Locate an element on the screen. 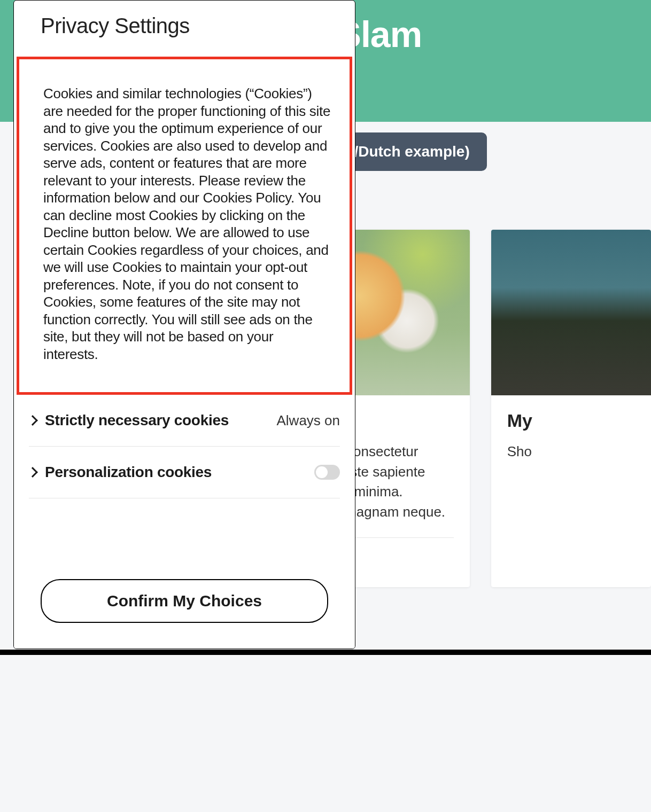 Image resolution: width=651 pixels, height=812 pixels. toggle-knob is located at coordinates (322, 472).